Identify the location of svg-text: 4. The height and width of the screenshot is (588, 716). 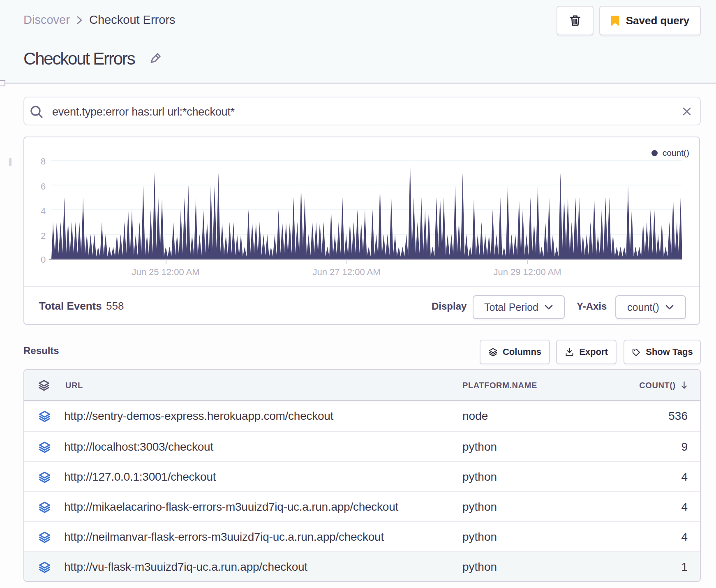
(43, 211).